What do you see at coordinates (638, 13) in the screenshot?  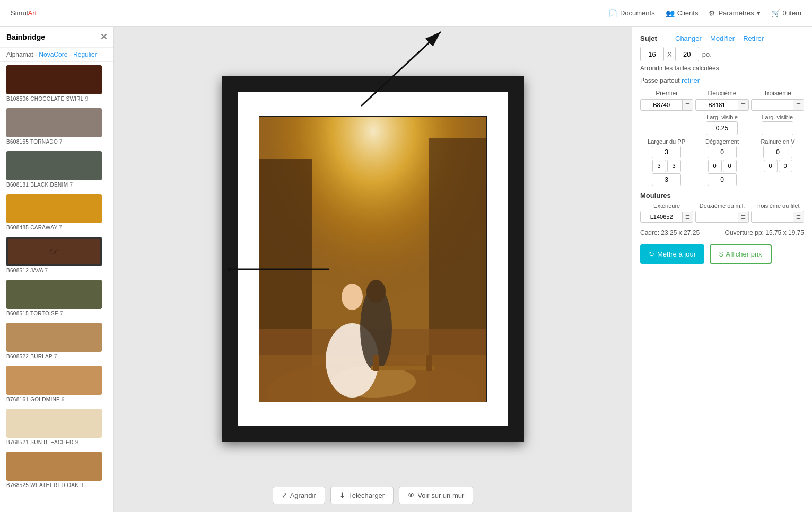 I see `nav-documents-label: Documents` at bounding box center [638, 13].